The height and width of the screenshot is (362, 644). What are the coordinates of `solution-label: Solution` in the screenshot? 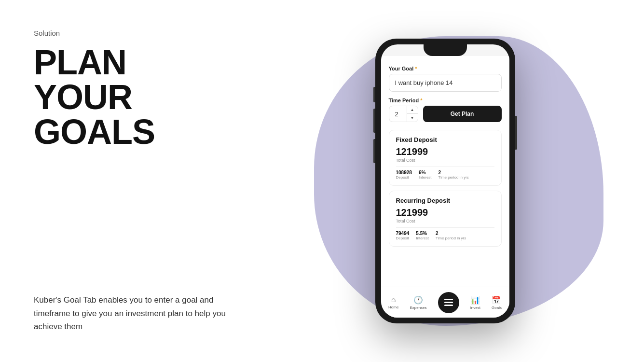 It's located at (130, 33).